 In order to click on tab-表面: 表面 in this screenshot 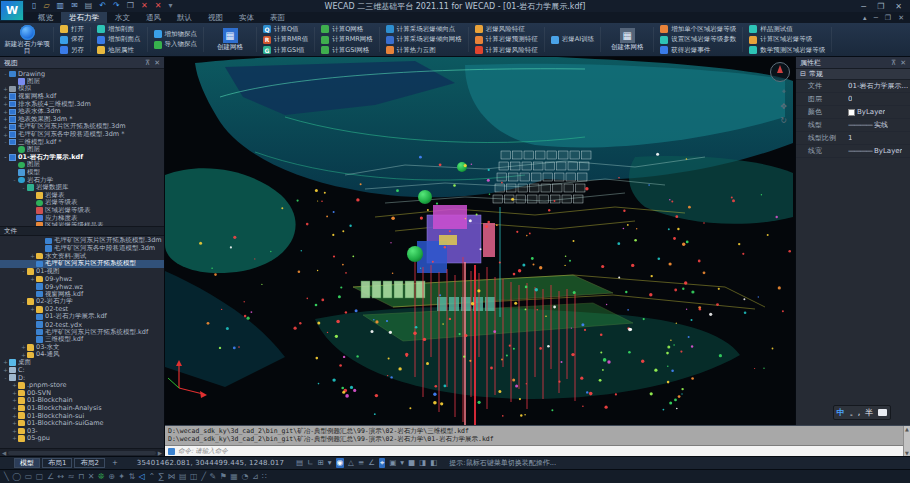, I will do `click(278, 18)`.